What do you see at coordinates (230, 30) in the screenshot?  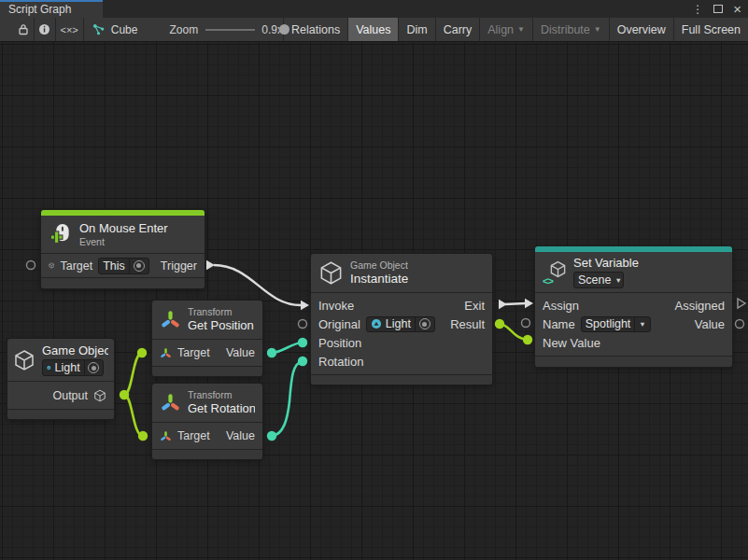 I see `zoom-slider` at bounding box center [230, 30].